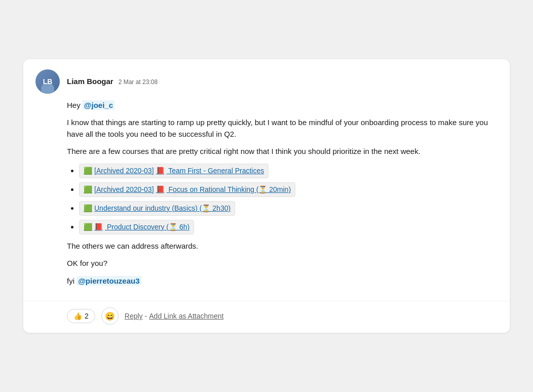 The height and width of the screenshot is (392, 533). I want to click on header-info: Liam Boogar 2 Mar at 23:08, so click(112, 81).